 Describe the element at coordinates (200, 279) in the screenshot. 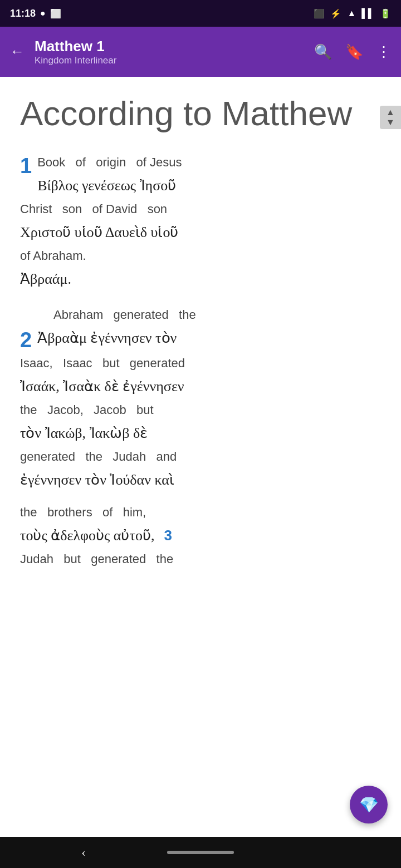

I see `verse-1-greek-line-3: Ἀβραάμ.` at that location.